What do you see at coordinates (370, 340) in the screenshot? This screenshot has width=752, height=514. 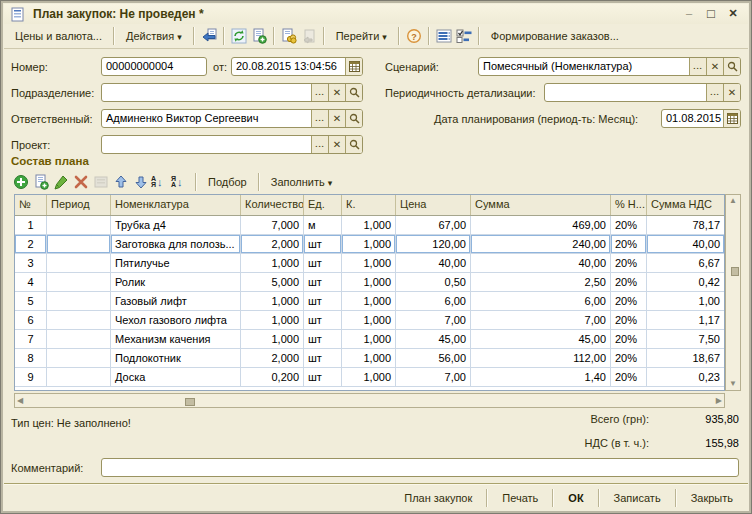 I see `table-row: 7Механизм качения1,000шт1,00045,0045,002…` at bounding box center [370, 340].